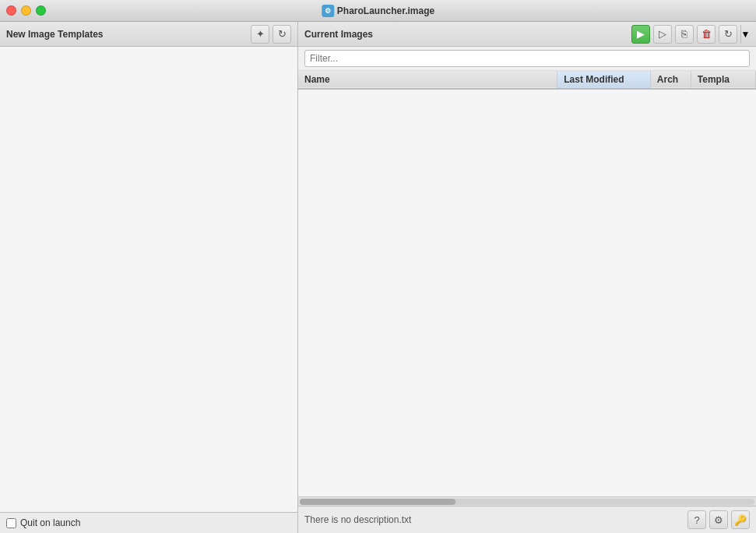 The image size is (756, 533). Describe the element at coordinates (719, 520) in the screenshot. I see `settings-button: ⚙` at that location.